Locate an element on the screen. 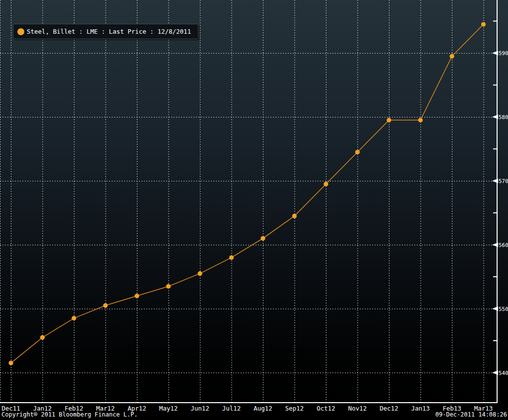  x-tick-label: Jun12 is located at coordinates (200, 409).